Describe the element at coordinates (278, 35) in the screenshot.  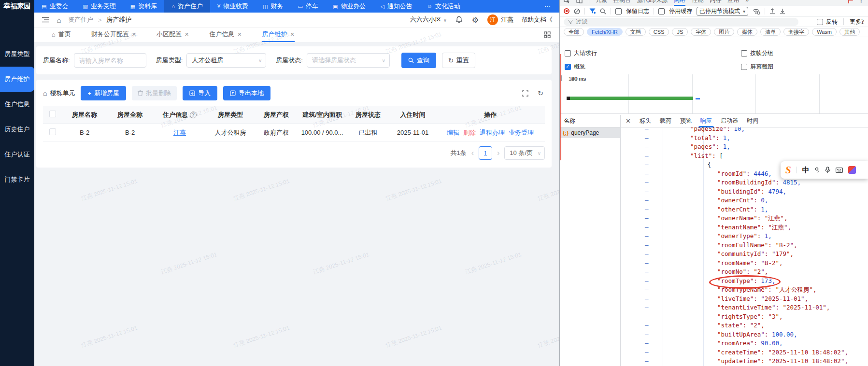
I see `page-tab: ⌂ 房产维护` at that location.